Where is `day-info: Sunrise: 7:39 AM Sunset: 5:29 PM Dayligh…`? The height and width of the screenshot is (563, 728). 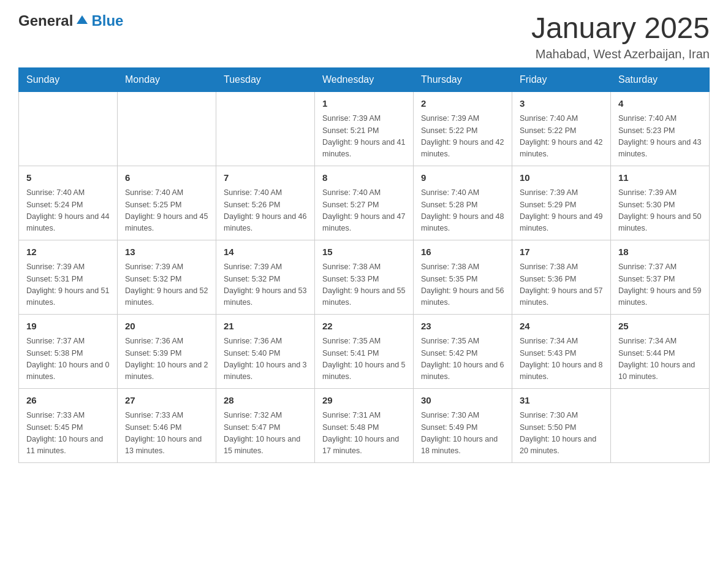
day-info: Sunrise: 7:39 AM Sunset: 5:29 PM Dayligh… is located at coordinates (561, 211).